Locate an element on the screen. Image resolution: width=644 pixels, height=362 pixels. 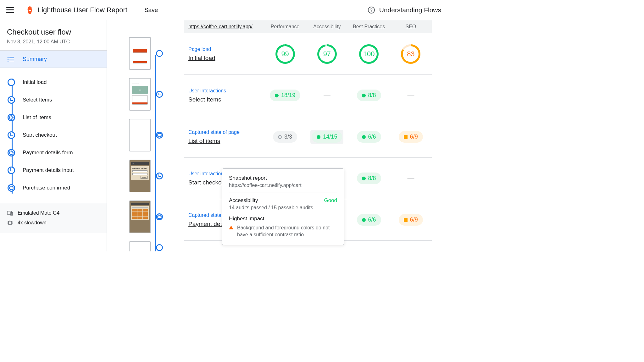
score-cell: 83 is located at coordinates (411, 54).